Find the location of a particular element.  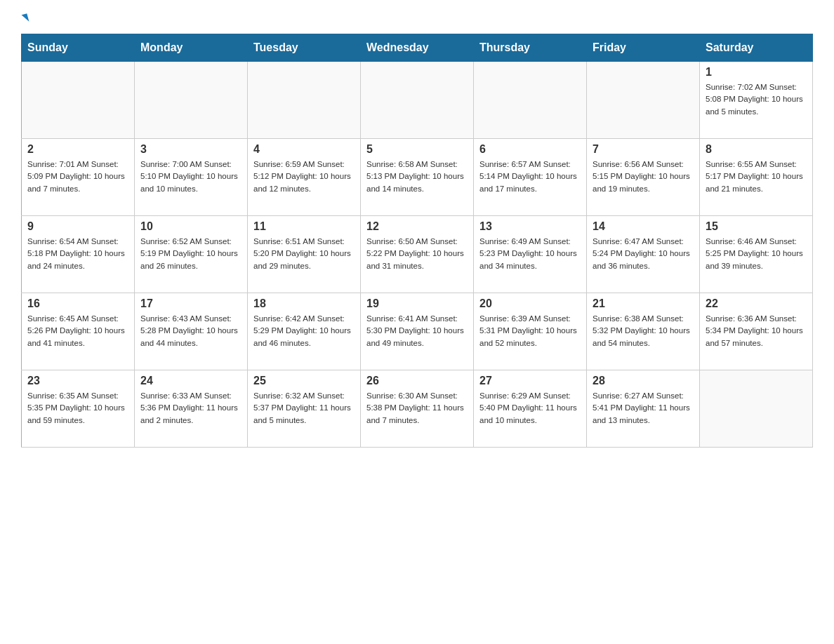

day-header-monday: Monday is located at coordinates (191, 48).